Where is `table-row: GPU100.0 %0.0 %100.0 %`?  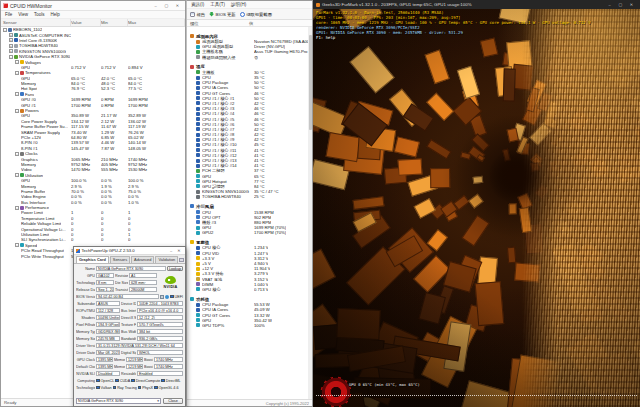 table-row: GPU100.0 %0.0 %100.0 % is located at coordinates (93, 180).